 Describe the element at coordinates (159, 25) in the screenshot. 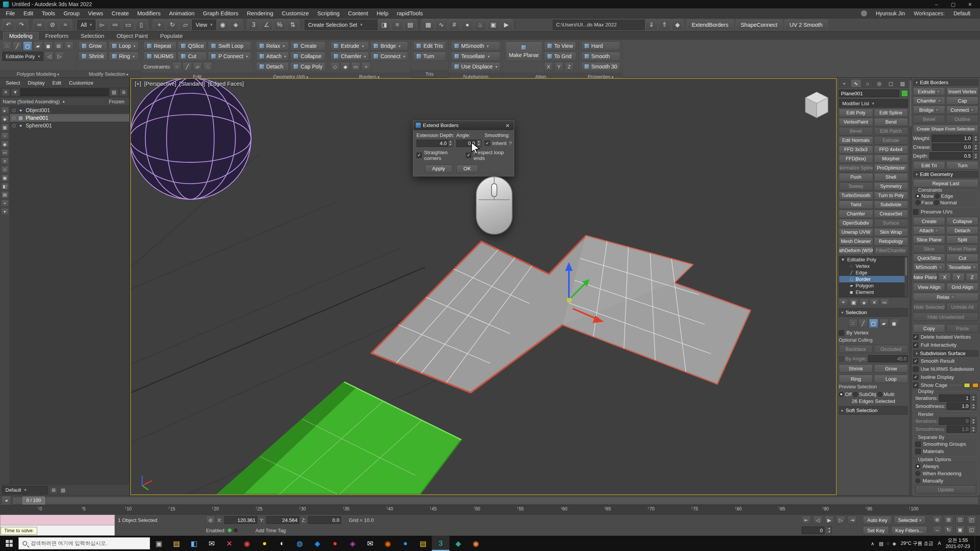

I see `select-and-move-icon: +` at that location.